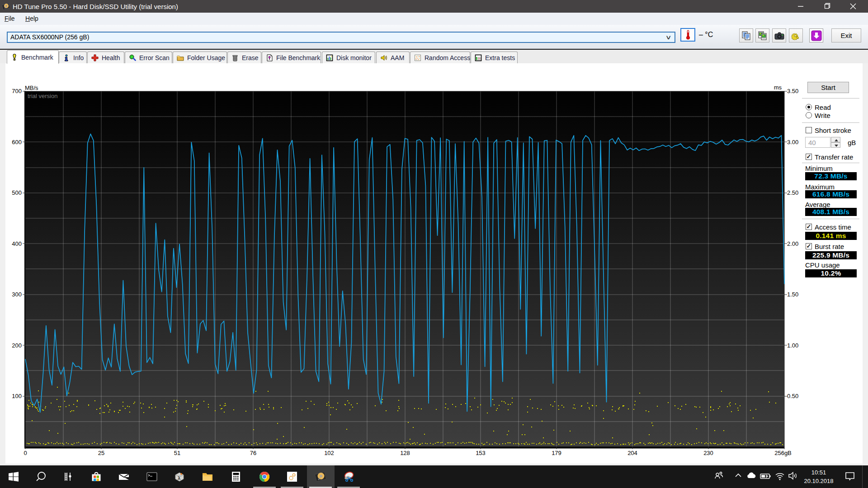 This screenshot has width=868, height=488. Describe the element at coordinates (405, 453) in the screenshot. I see `svg-text: 128` at that location.